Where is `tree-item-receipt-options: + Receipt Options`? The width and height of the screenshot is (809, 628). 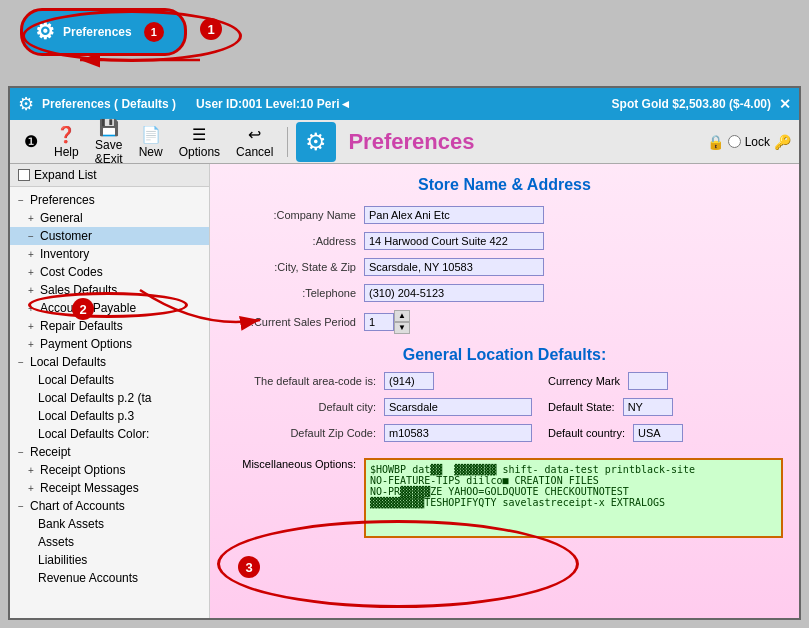 tree-item-receipt-options: + Receipt Options is located at coordinates (110, 470).